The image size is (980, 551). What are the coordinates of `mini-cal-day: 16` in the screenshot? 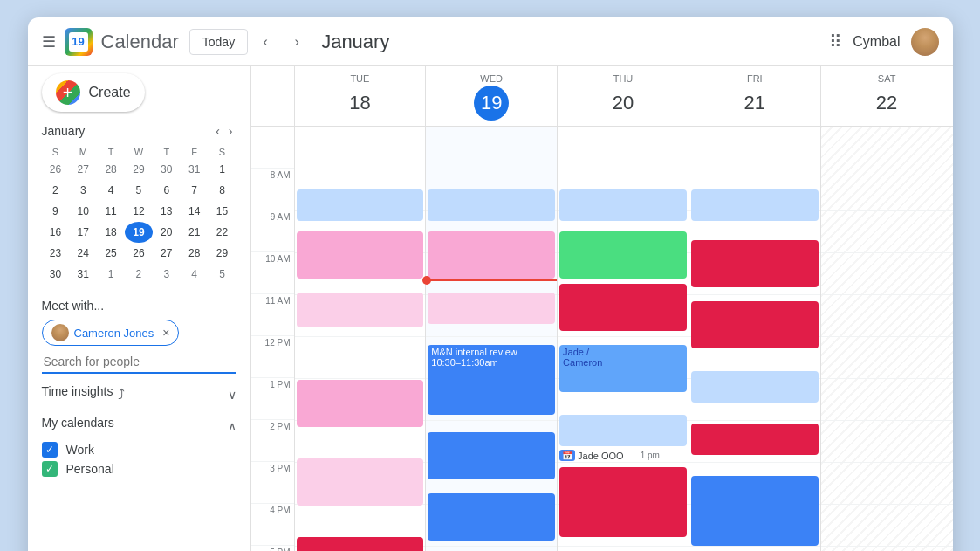 It's located at (56, 232).